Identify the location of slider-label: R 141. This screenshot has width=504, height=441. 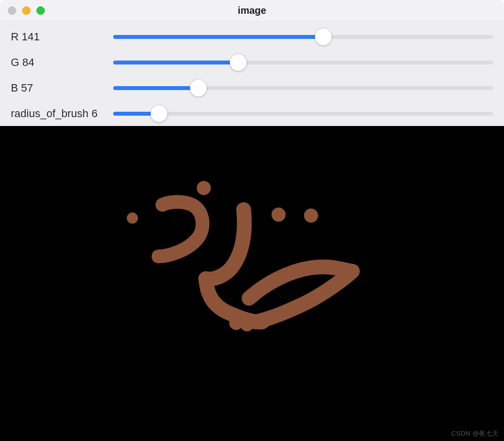
(60, 37).